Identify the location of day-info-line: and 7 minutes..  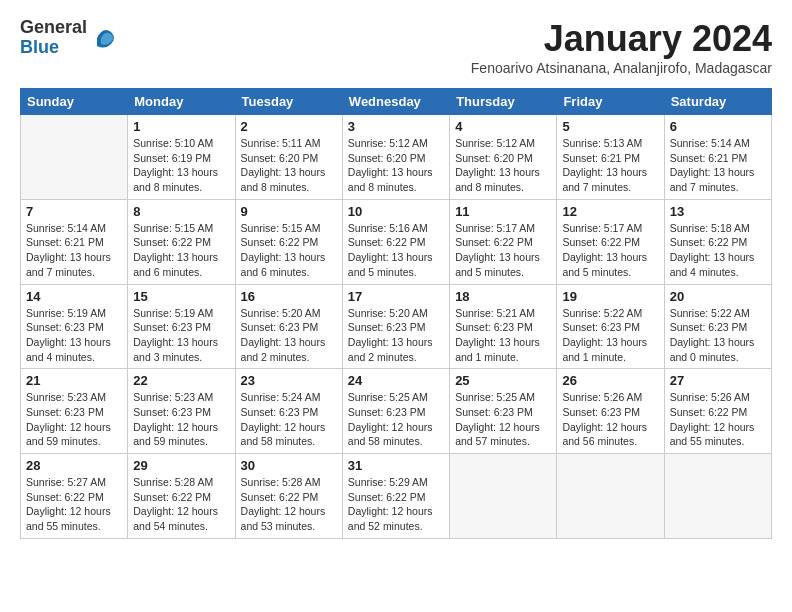
(596, 187).